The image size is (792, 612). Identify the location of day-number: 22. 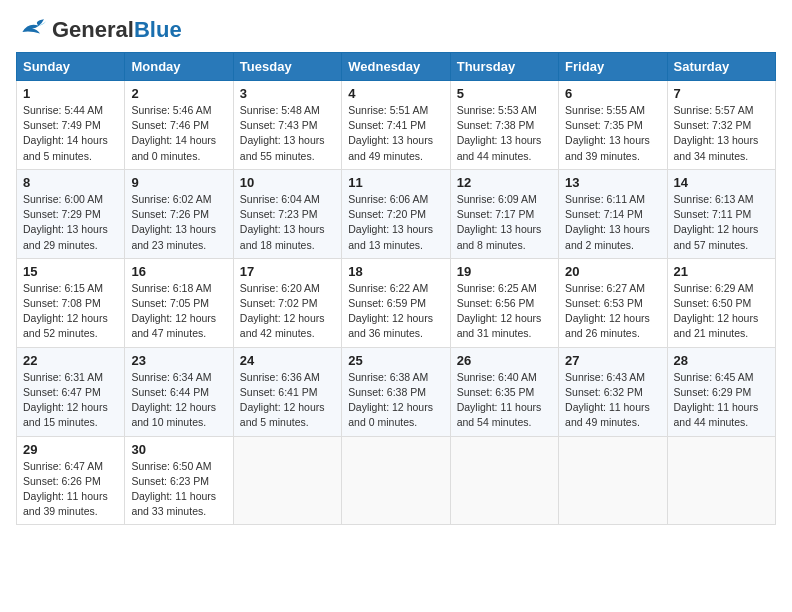
(70, 360).